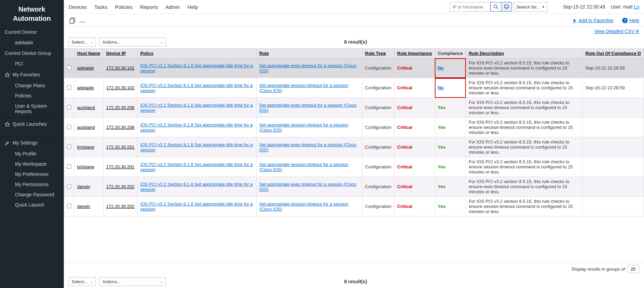  I want to click on help-link: ? Help, so click(631, 20).